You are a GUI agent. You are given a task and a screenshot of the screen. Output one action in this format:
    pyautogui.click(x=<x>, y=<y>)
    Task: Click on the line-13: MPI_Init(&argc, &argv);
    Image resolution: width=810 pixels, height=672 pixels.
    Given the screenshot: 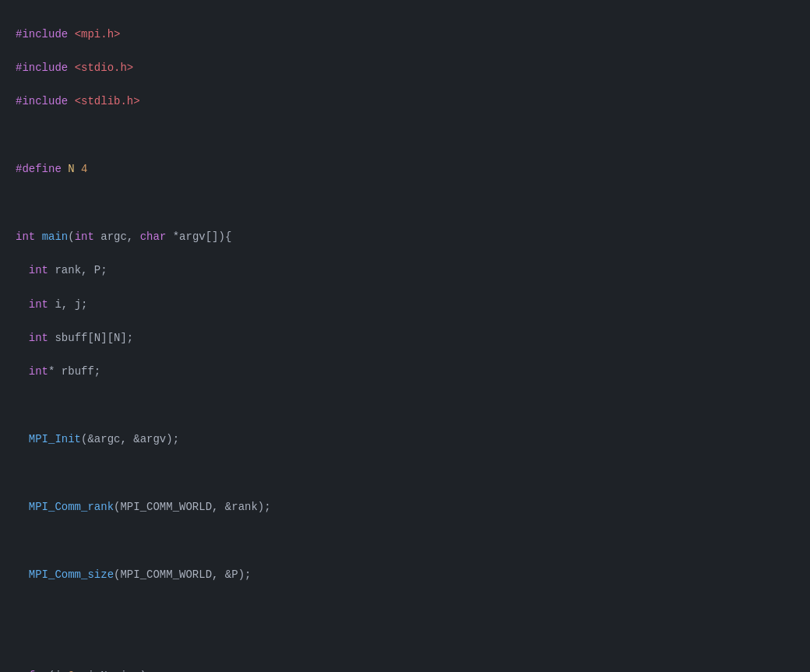 What is the action you would take?
    pyautogui.click(x=405, y=440)
    